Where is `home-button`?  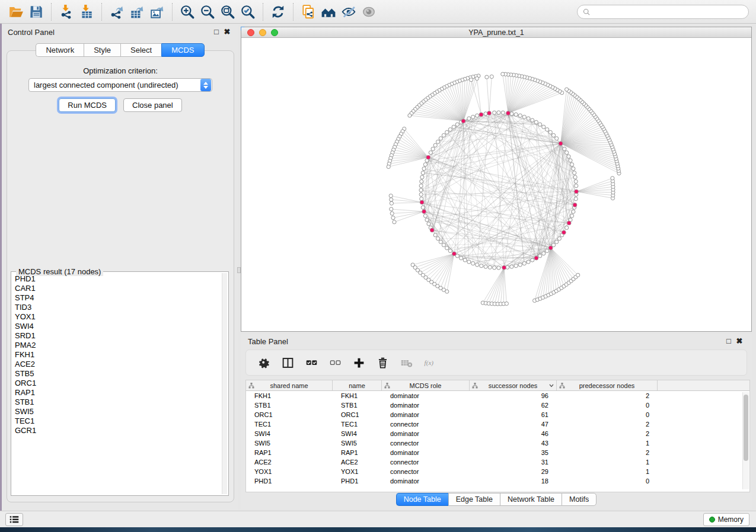 home-button is located at coordinates (328, 12).